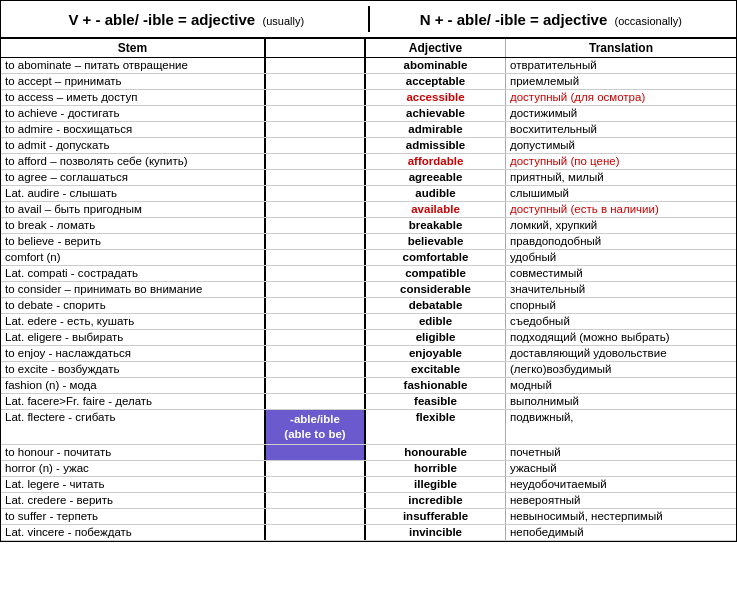  I want to click on header-right: N + - able/ -ible = adjective (occasiona…, so click(552, 20).